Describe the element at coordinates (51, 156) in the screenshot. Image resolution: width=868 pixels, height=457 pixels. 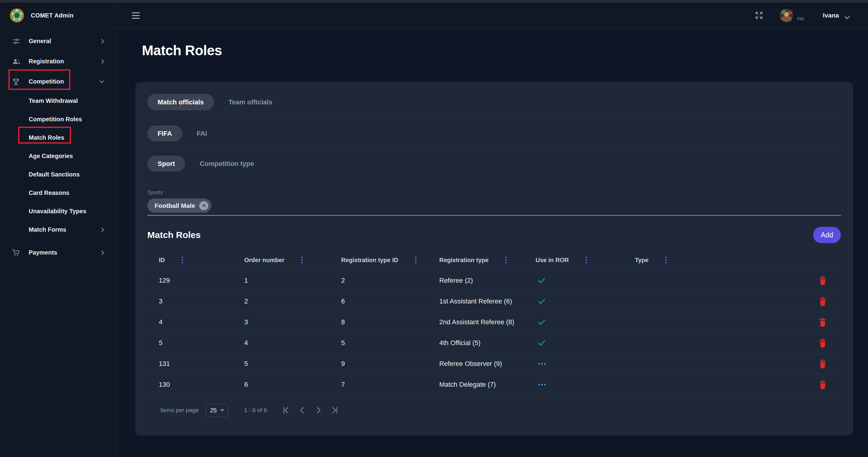
I see `sidebar-item-label: Age Categories` at that location.